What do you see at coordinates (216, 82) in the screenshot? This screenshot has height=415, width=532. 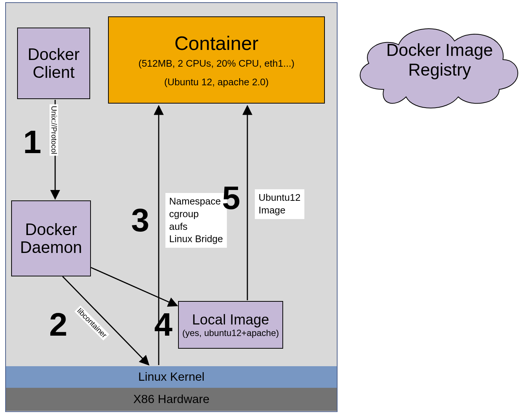 I see `container-image: (Ubuntu 12, apache 2.0)` at bounding box center [216, 82].